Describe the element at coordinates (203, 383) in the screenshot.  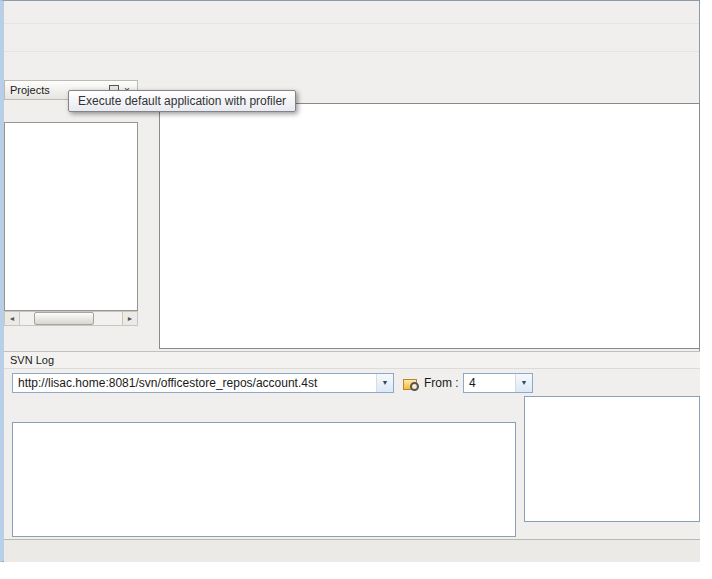
I see `svn-url-combobox: http://lisac.home:8081/svn/officestore_r…` at that location.